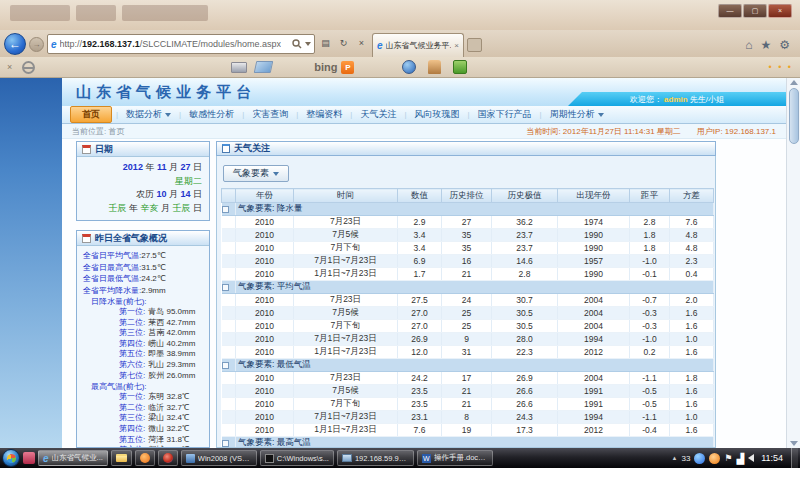  What do you see at coordinates (297, 44) in the screenshot?
I see `search-icon` at bounding box center [297, 44].